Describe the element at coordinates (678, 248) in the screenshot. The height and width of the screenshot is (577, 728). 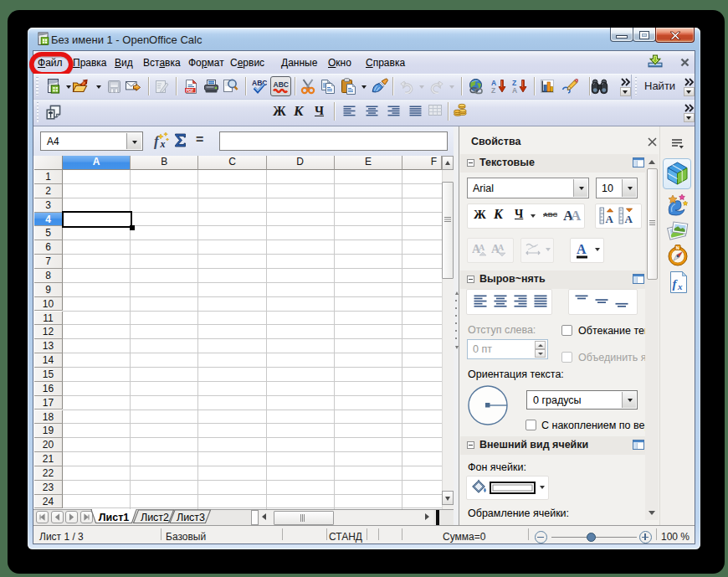
I see `svg-text: N` at that location.